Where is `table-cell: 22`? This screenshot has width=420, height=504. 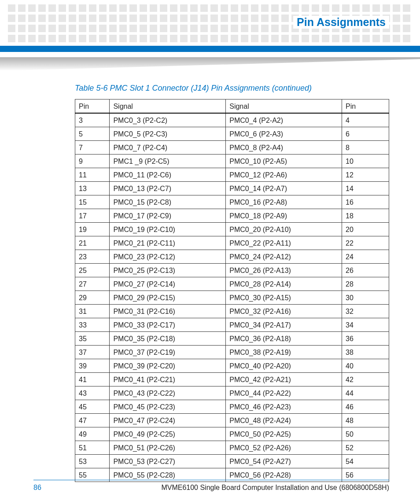
table-cell: 22 is located at coordinates (365, 243).